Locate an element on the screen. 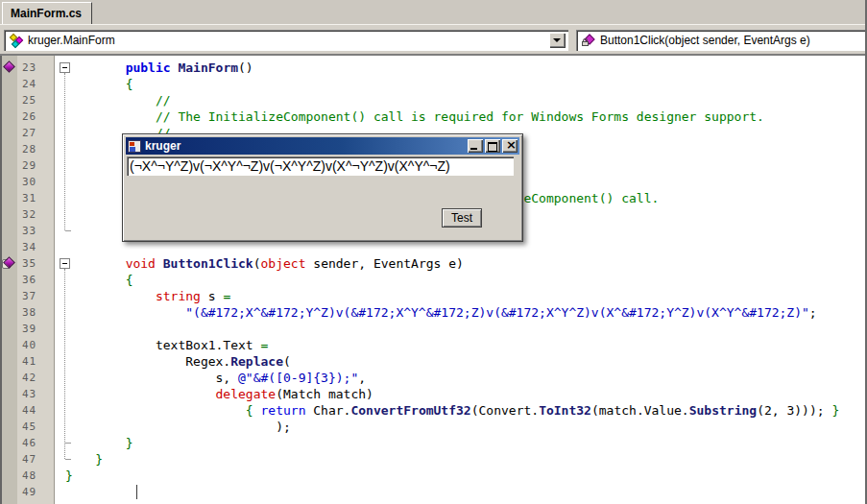 This screenshot has width=867, height=504. line-number: 41 is located at coordinates (29, 361).